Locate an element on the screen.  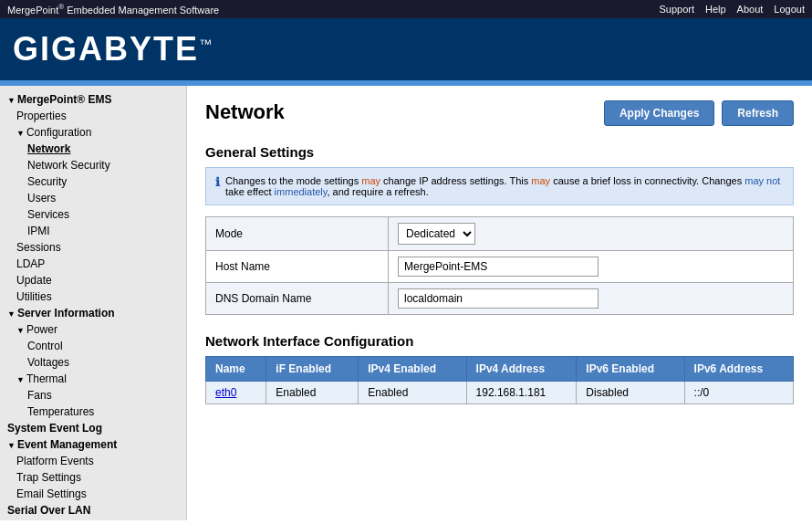
sidebar-item: ▼Thermal is located at coordinates (93, 379).